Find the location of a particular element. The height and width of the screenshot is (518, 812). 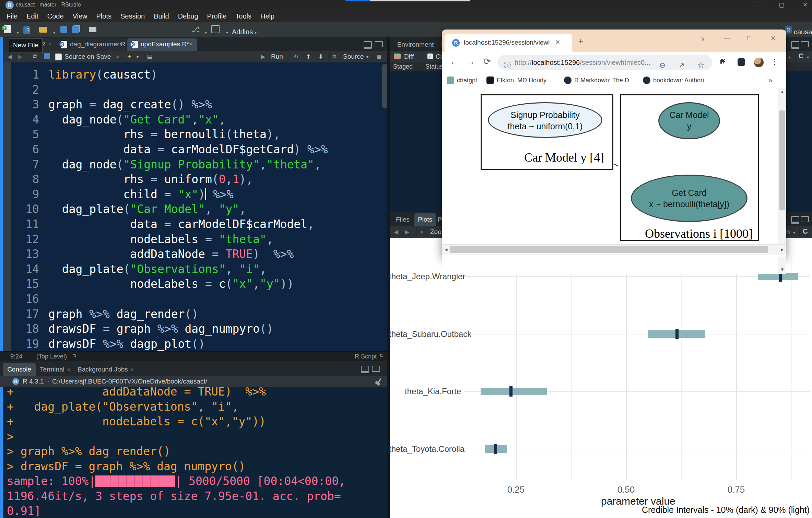

new-project-icon: +R is located at coordinates (27, 30).